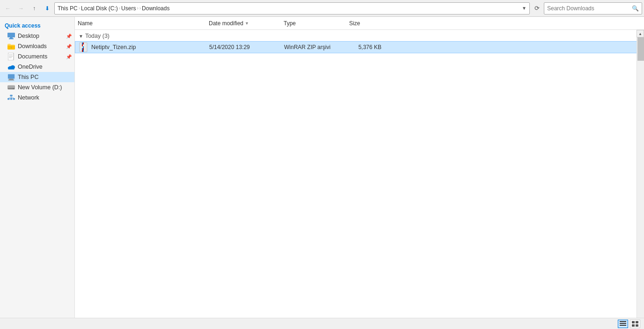 The image size is (644, 329). I want to click on sidebar-item-newvolume-label: New Volume (D:), so click(40, 87).